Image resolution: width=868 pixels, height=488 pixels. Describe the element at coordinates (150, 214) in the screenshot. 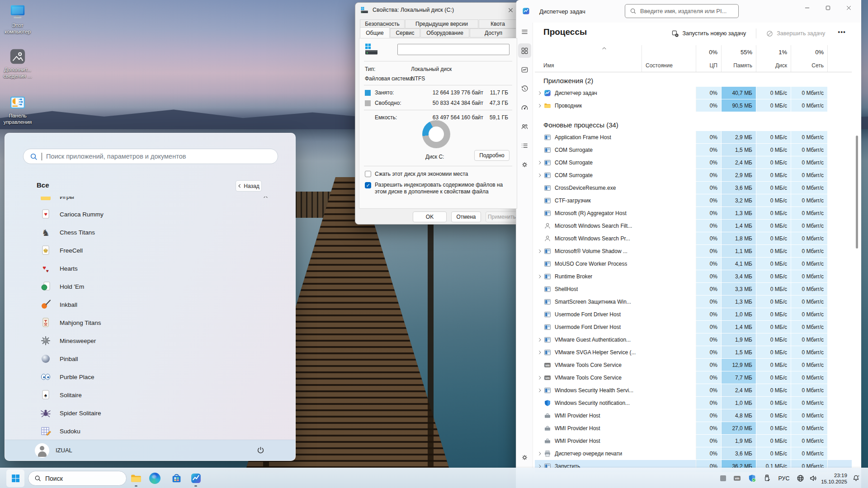

I see `app-list-item: ♥Carioca Rummy` at that location.